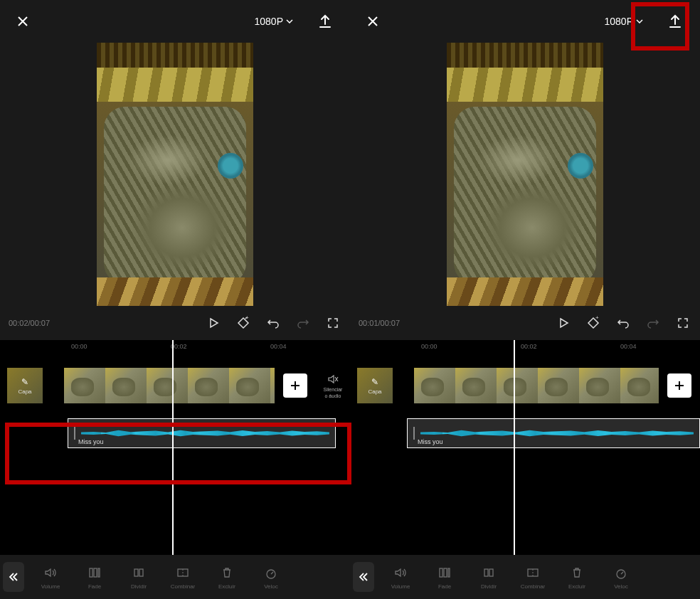  What do you see at coordinates (640, 21) in the screenshot?
I see `chevron-down-icon` at bounding box center [640, 21].